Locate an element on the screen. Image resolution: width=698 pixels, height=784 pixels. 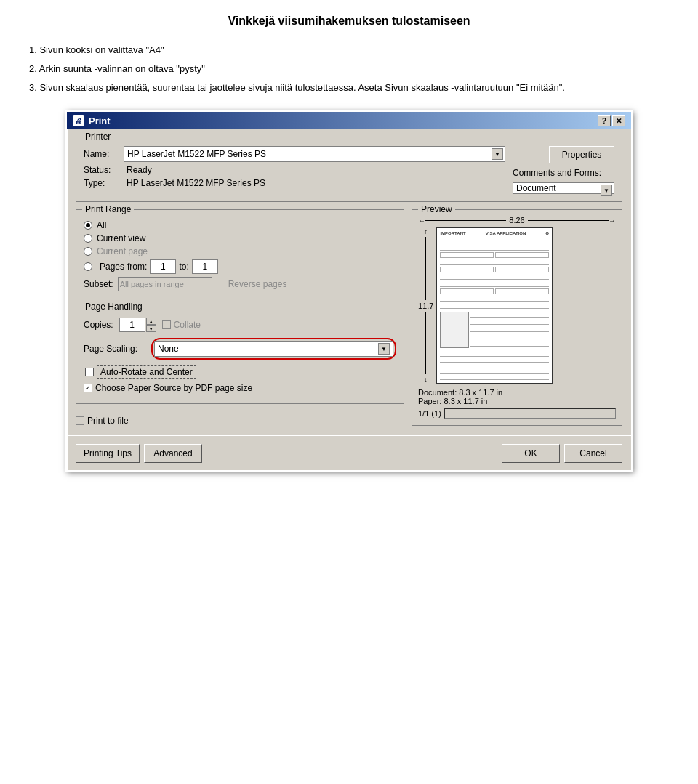
current-page-radio is located at coordinates (88, 251).